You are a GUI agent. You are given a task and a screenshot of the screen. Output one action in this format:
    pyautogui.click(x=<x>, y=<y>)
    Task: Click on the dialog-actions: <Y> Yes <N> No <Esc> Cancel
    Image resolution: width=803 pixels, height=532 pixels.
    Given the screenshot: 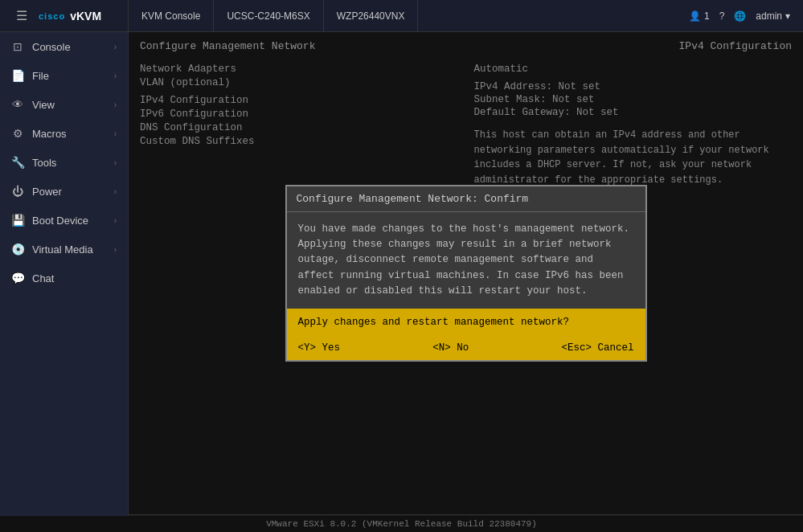 What is the action you would take?
    pyautogui.click(x=466, y=348)
    